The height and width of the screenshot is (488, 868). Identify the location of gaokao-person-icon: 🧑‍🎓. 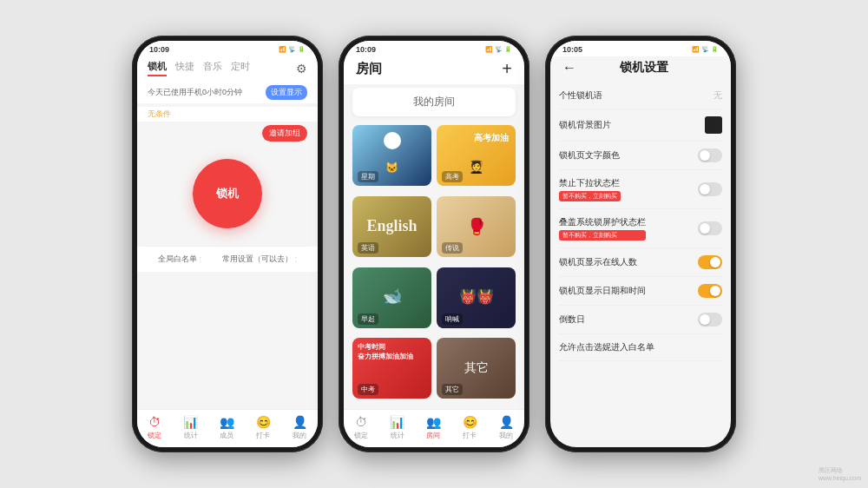
(476, 167).